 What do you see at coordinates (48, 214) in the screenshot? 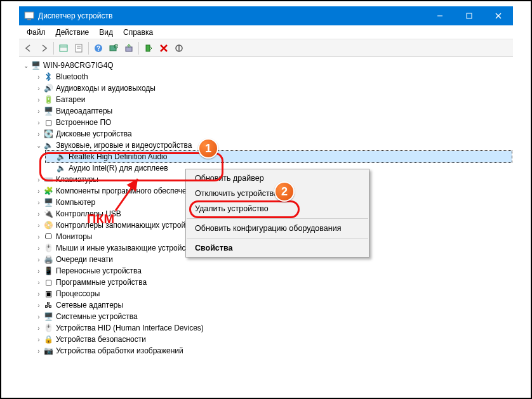
I see `usb-icon: 🔌` at bounding box center [48, 214].